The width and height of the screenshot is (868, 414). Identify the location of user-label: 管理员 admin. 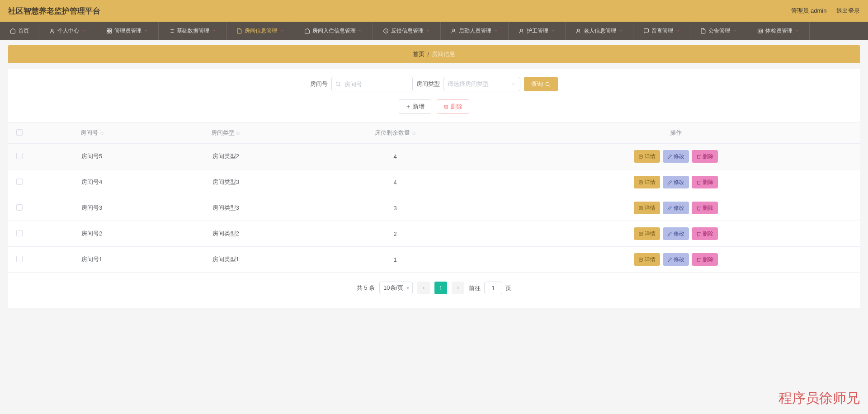
(809, 11).